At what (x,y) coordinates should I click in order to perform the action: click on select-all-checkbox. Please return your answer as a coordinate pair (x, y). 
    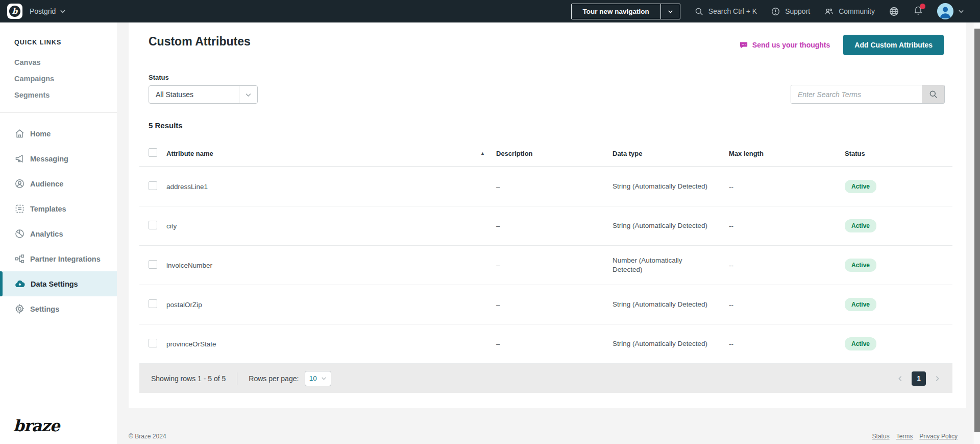
    Looking at the image, I should click on (153, 152).